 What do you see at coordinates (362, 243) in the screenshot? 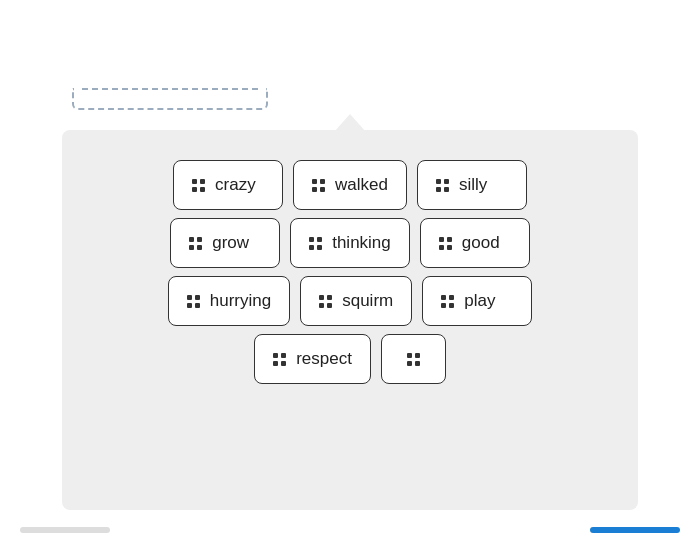
I see `word-label-thinking: thinking` at bounding box center [362, 243].